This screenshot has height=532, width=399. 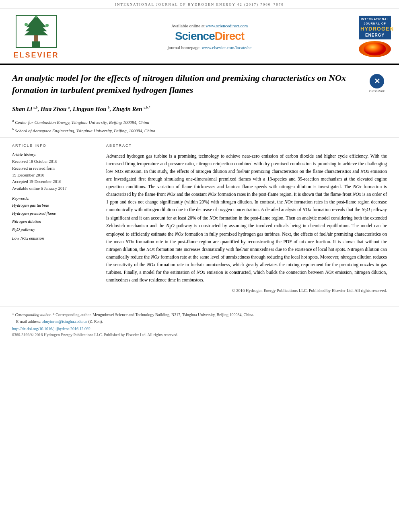 What do you see at coordinates (29, 322) in the screenshot?
I see `email-label: E-mail address:` at bounding box center [29, 322].